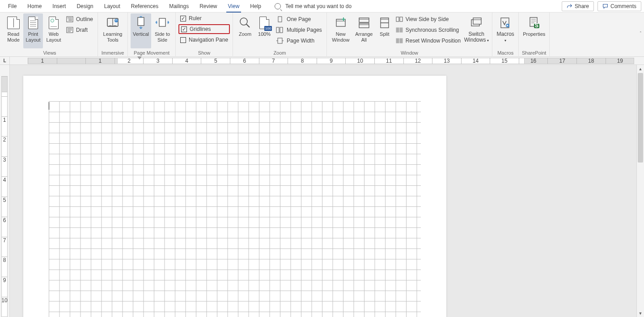 The width and height of the screenshot is (644, 317). What do you see at coordinates (80, 19) in the screenshot?
I see `outline-button: Outline` at bounding box center [80, 19].